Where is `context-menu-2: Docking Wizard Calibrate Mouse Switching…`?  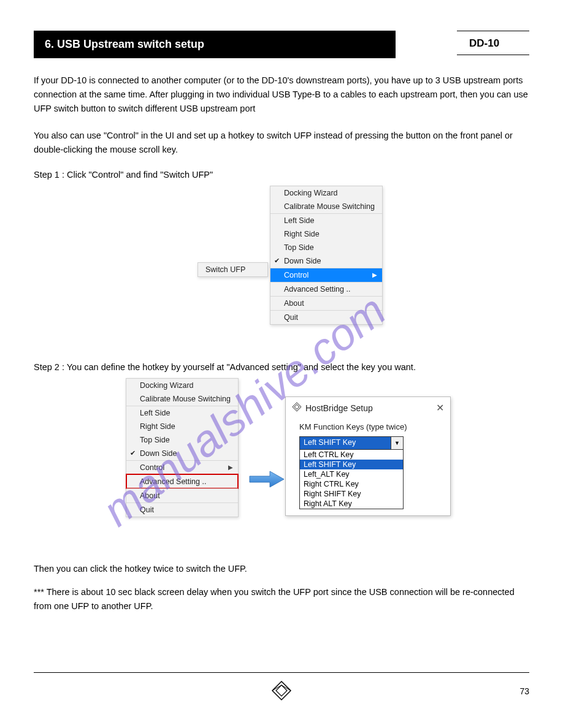 context-menu-2: Docking Wizard Calibrate Mouse Switching… is located at coordinates (182, 447).